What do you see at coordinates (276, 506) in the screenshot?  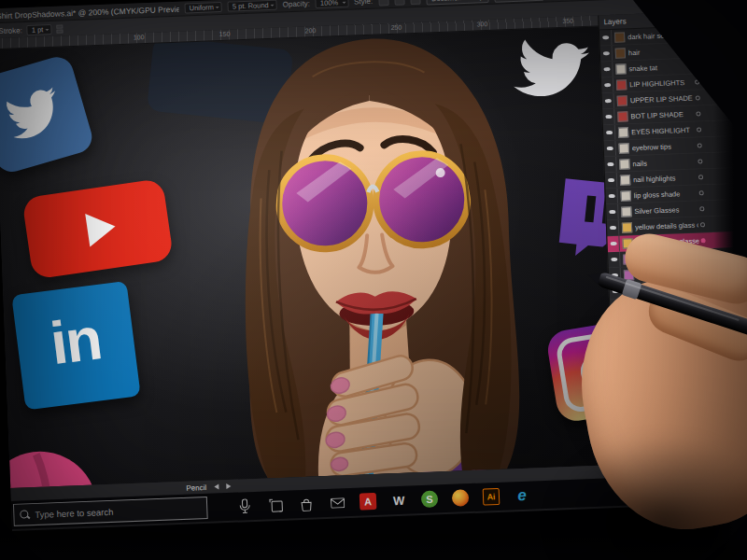 I see `task-view-icon` at bounding box center [276, 506].